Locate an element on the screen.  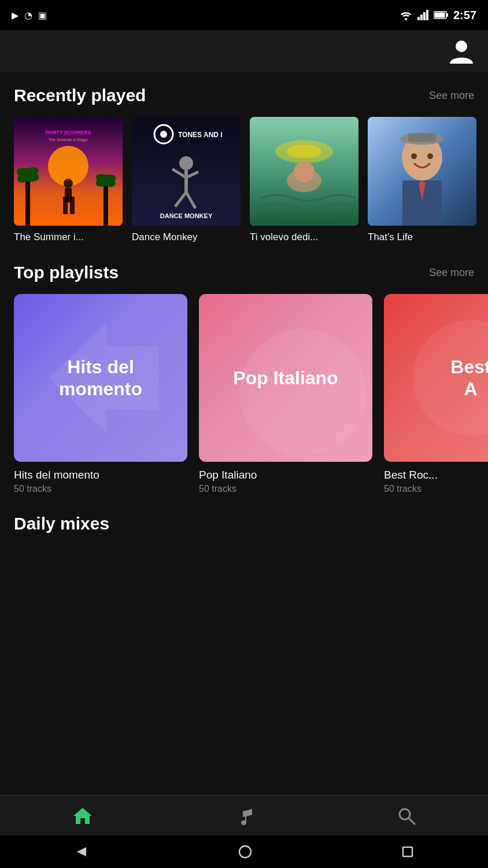
status-right-icons: 2:57 is located at coordinates (438, 15).